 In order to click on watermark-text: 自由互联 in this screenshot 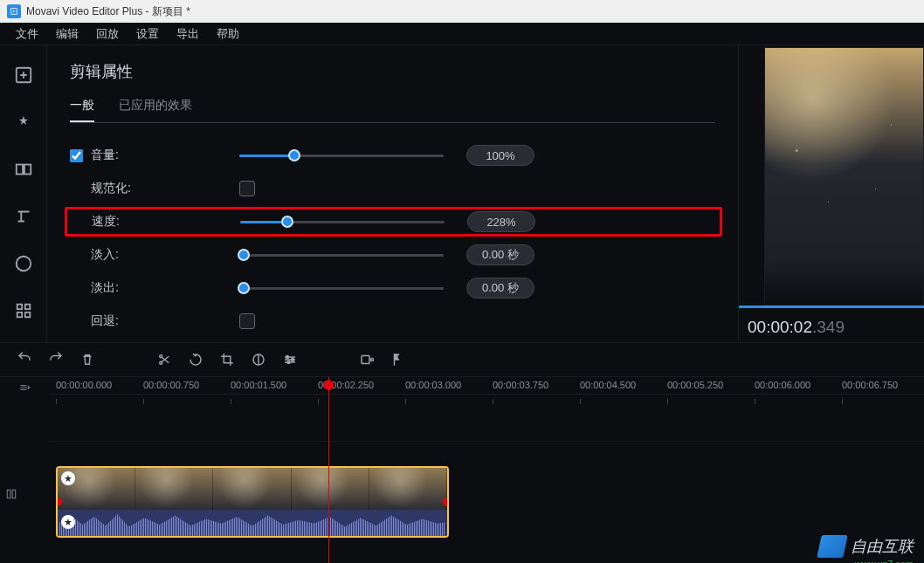, I will do `click(882, 546)`.